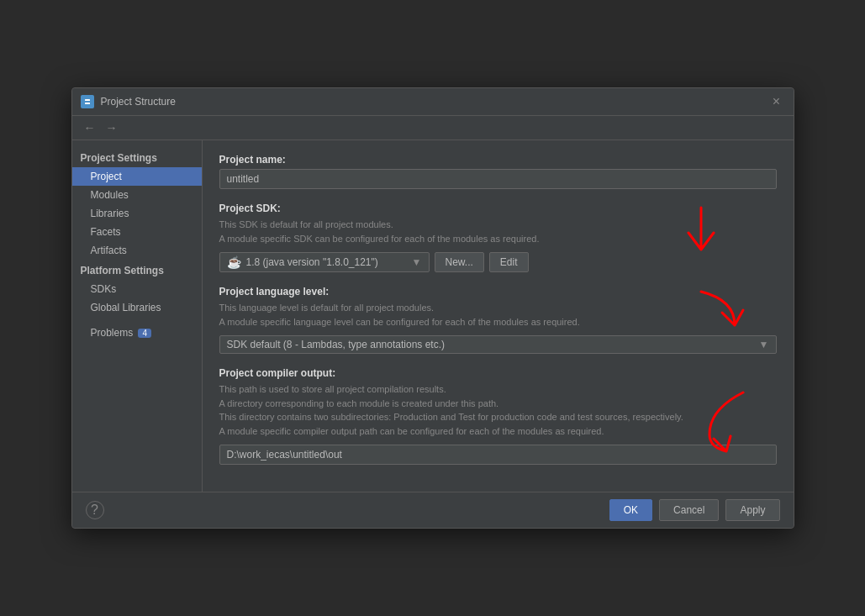 The width and height of the screenshot is (865, 616). I want to click on project-sdk-label: Project SDK:, so click(498, 208).